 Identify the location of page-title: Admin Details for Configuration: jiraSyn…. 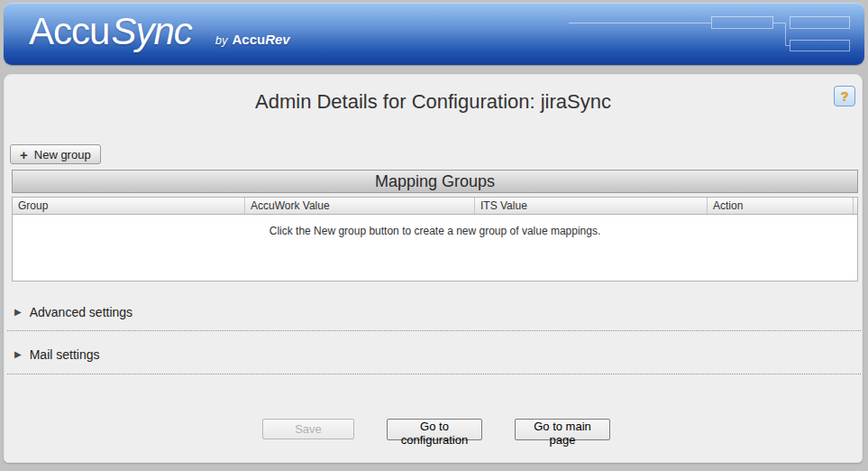
(433, 102).